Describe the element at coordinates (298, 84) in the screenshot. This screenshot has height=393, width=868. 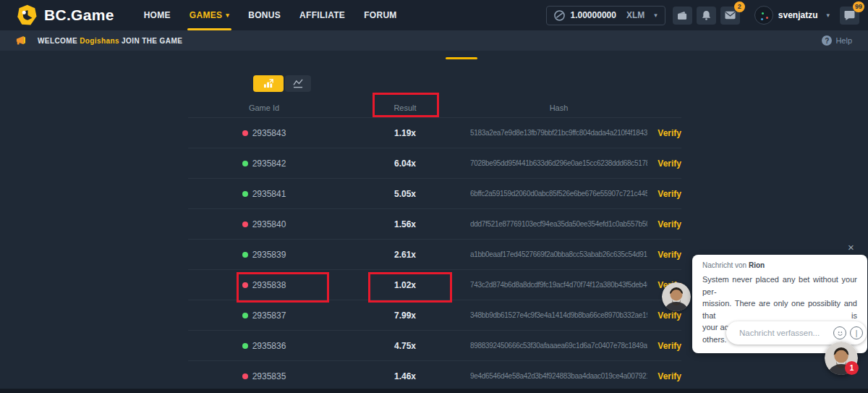
I see `trend-view-button` at that location.